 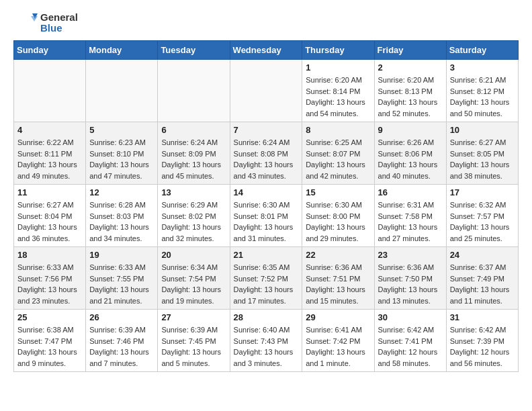 What do you see at coordinates (482, 278) in the screenshot?
I see `calendar-cell: 24Sunrise: 6:37 AM Sunset: 7:49 PM Dayli…` at bounding box center [482, 278].